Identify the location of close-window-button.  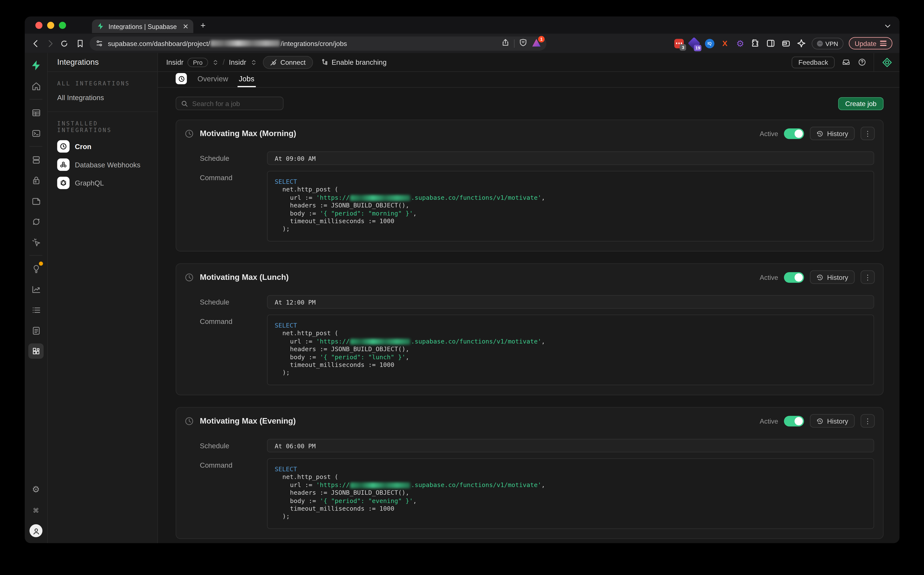
(39, 25).